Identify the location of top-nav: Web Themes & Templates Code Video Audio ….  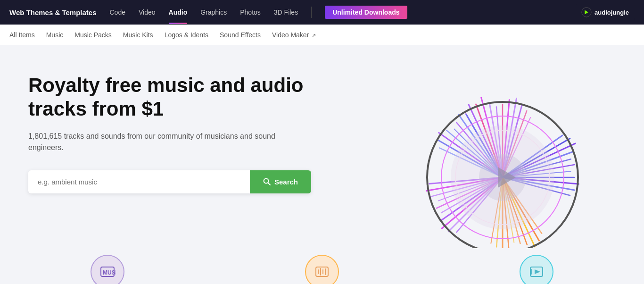
(322, 12).